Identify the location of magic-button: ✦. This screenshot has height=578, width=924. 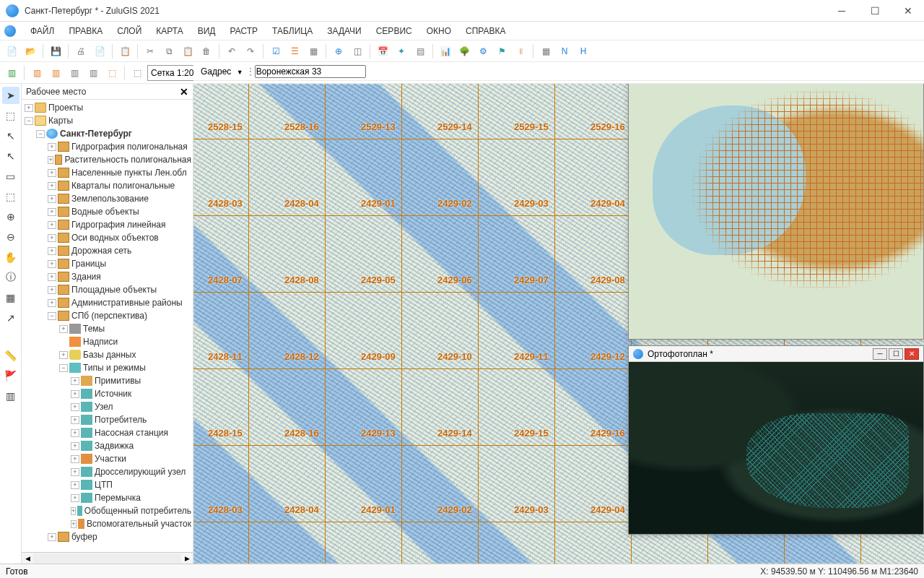
(401, 51).